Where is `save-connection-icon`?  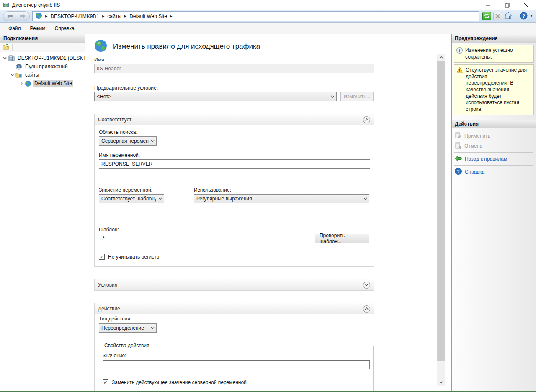 save-connection-icon is located at coordinates (6, 48).